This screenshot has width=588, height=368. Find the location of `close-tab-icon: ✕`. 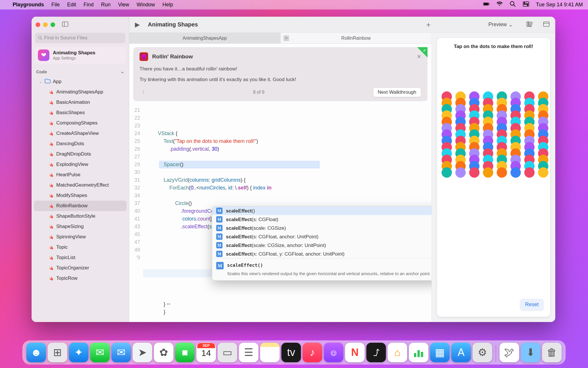

close-tab-icon: ✕ is located at coordinates (286, 38).